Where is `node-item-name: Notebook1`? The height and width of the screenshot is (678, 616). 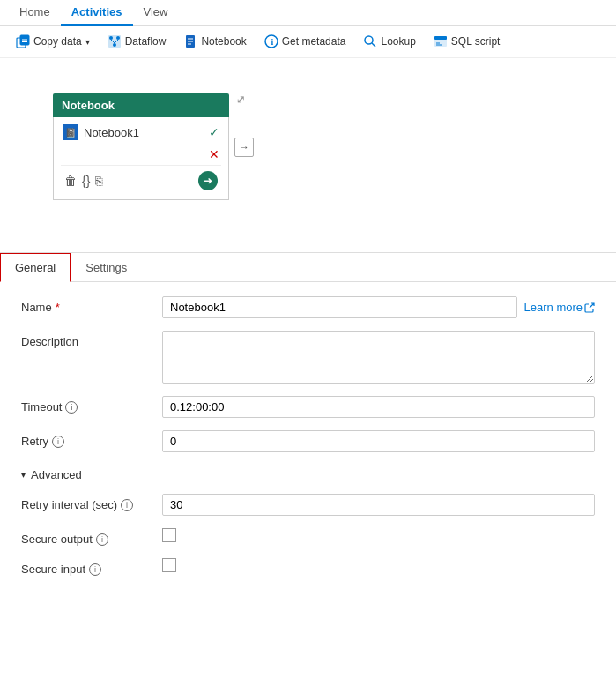 node-item-name: Notebook1 is located at coordinates (111, 132).